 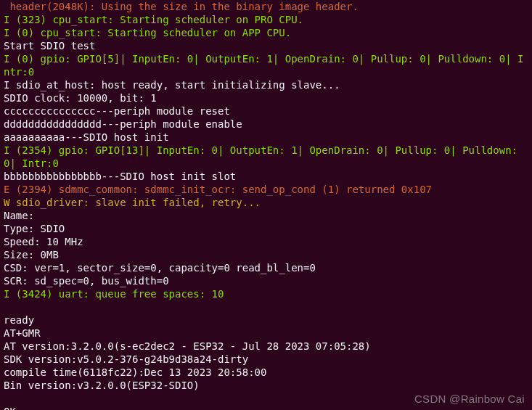 What do you see at coordinates (266, 137) in the screenshot?
I see `log-line: aaaaaaaaaa---SDIO host init` at bounding box center [266, 137].